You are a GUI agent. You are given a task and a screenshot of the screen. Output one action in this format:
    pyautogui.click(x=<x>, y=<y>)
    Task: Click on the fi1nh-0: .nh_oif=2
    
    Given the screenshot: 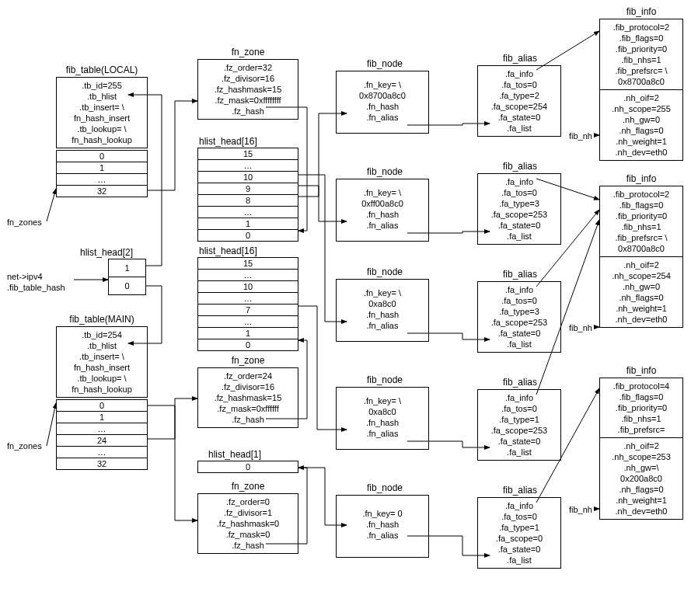 What is the action you would take?
    pyautogui.click(x=641, y=98)
    